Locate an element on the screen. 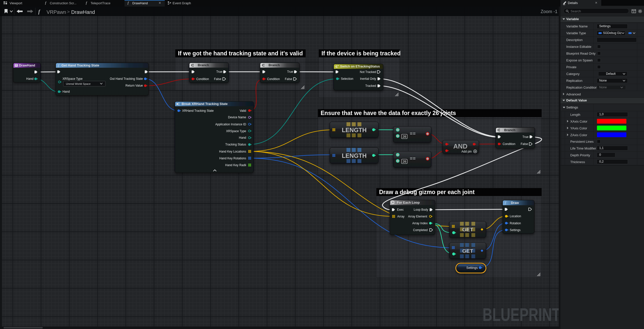  svg-text: E is located at coordinates (337, 66).